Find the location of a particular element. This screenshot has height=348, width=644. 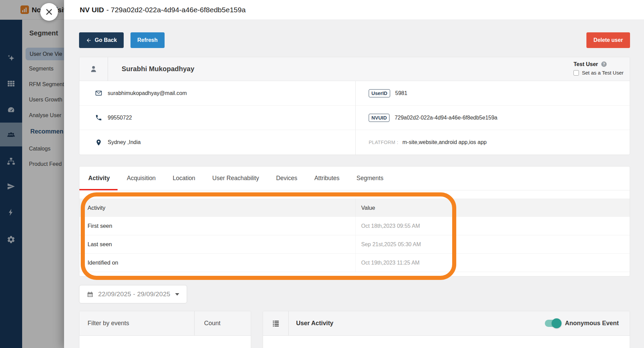

phone-icon is located at coordinates (99, 118).